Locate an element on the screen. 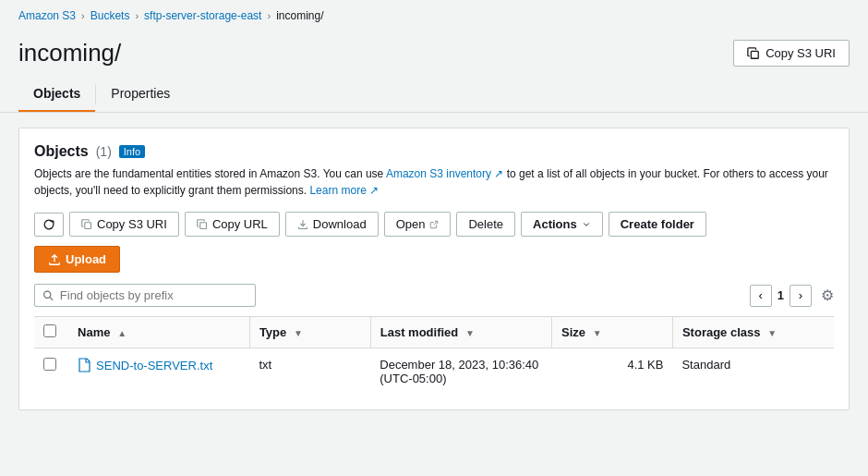 The image size is (868, 476). create-folder-label: Create folder is located at coordinates (657, 224).